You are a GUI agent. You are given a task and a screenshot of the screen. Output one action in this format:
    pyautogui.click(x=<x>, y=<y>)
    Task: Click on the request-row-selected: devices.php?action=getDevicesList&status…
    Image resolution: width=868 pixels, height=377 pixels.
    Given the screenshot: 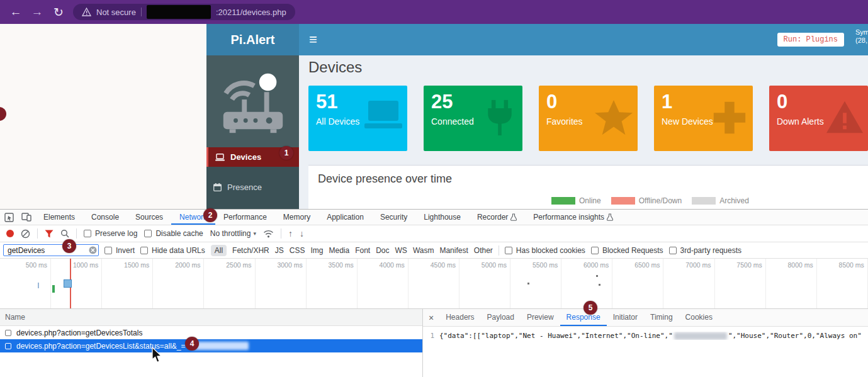 What is the action you would take?
    pyautogui.click(x=211, y=346)
    